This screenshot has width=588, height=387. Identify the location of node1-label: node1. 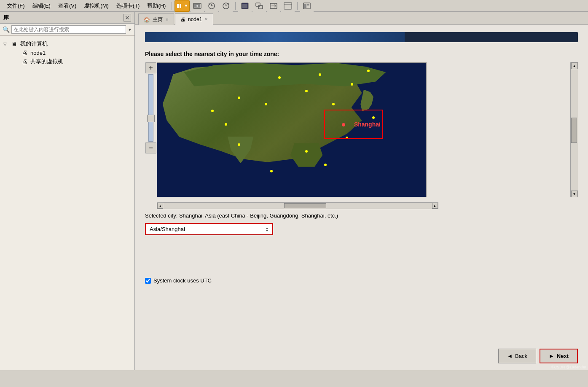
(38, 53).